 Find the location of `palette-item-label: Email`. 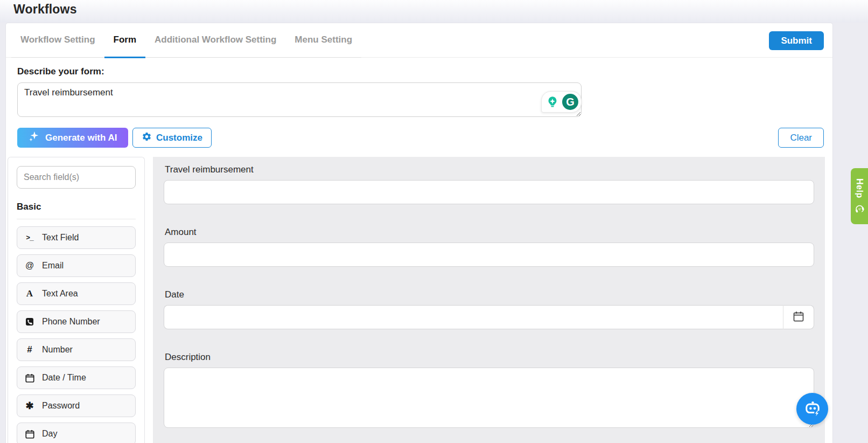

palette-item-label: Email is located at coordinates (53, 266).